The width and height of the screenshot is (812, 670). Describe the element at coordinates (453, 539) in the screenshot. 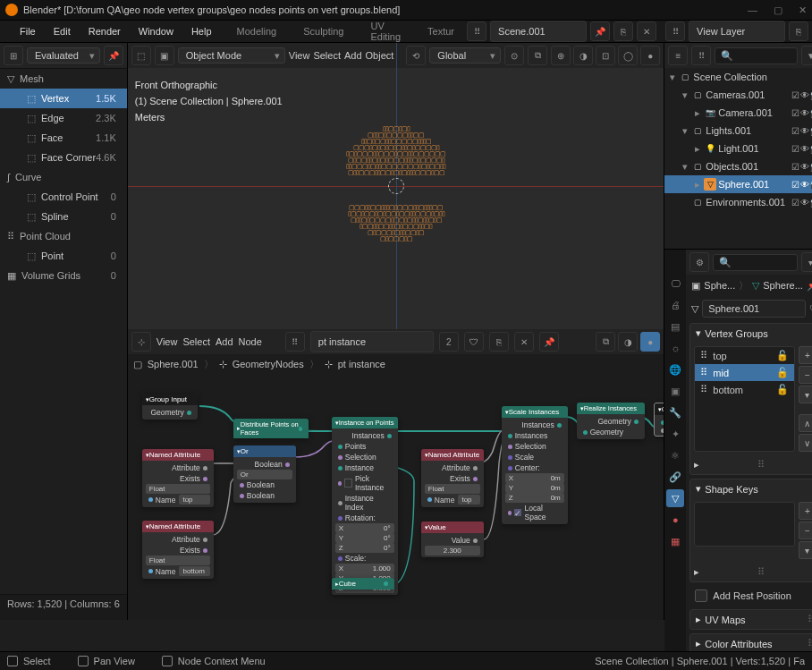

I see `node-value: ▾Value Value 2.300` at that location.